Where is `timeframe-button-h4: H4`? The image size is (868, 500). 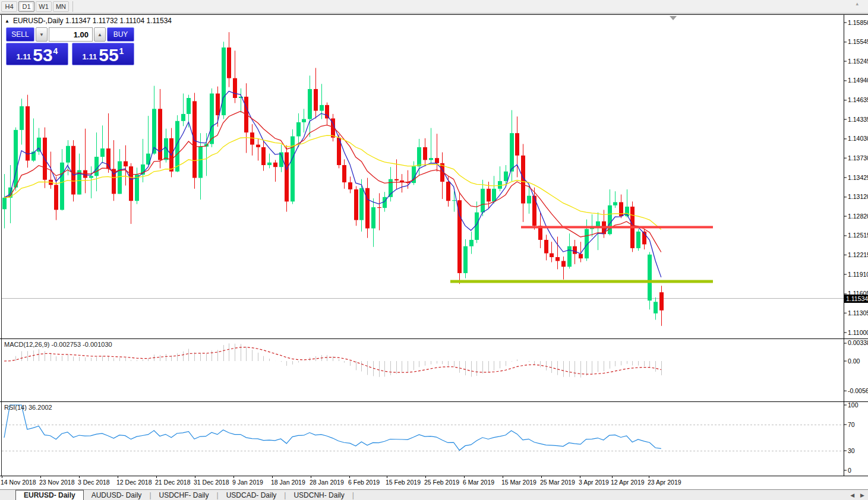 timeframe-button-h4: H4 is located at coordinates (10, 7).